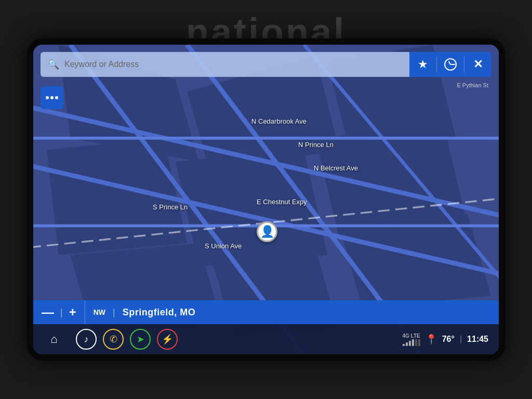 The image size is (532, 399). What do you see at coordinates (113, 339) in the screenshot?
I see `phone-button: ✆` at bounding box center [113, 339].